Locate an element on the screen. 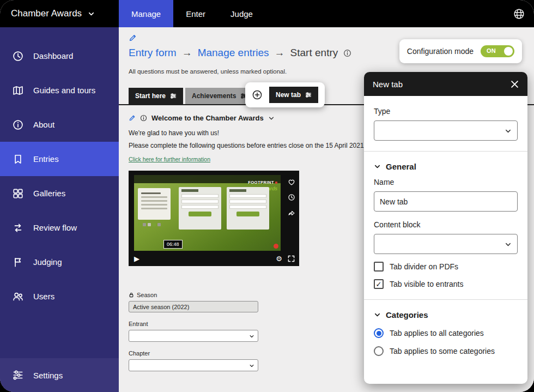 This screenshot has width=534, height=392. sidebar-item-about: About is located at coordinates (59, 124).